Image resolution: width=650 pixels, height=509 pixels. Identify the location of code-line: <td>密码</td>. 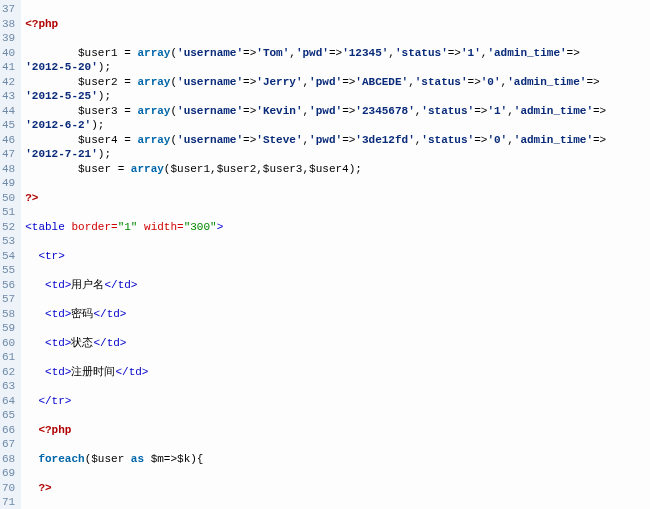
(336, 314).